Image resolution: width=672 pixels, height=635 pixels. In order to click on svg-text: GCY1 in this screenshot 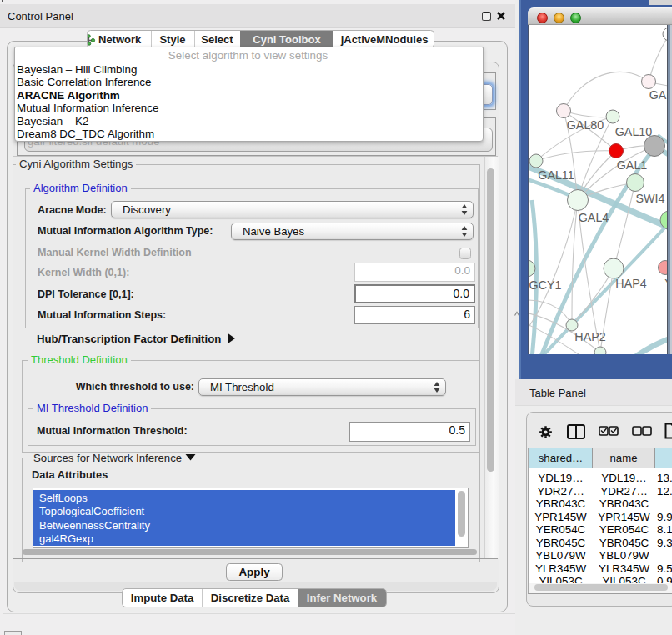, I will do `click(545, 285)`.